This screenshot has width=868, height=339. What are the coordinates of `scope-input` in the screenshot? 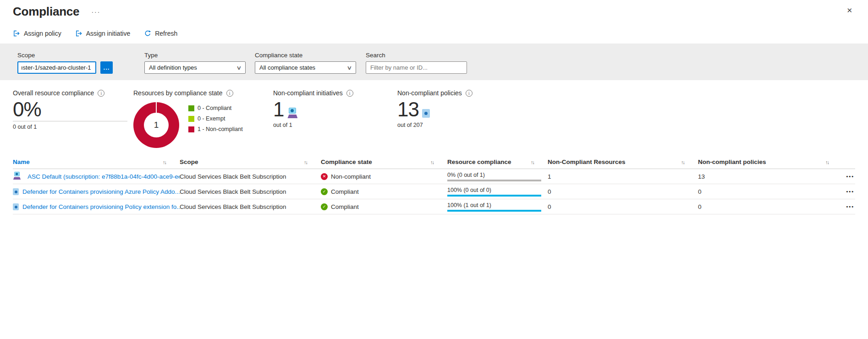 It's located at (57, 68).